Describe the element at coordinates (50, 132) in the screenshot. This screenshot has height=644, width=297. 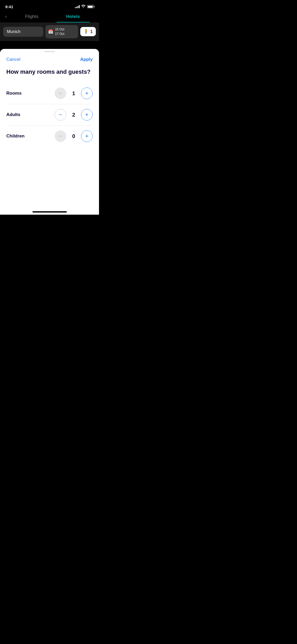
I see `guest-picker-modal: Cancel Apply How many rooms and guests? …` at that location.